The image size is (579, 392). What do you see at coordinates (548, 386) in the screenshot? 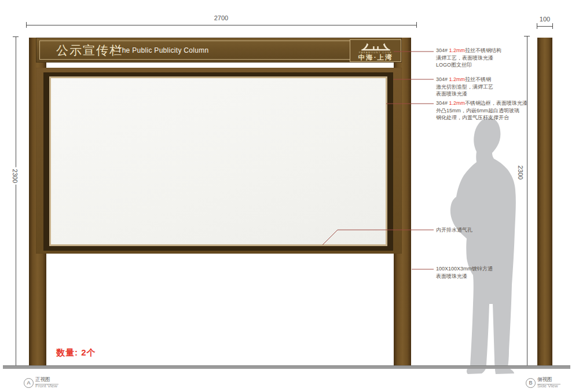
I see `view-tag-b-label-en: Side View` at bounding box center [548, 386].